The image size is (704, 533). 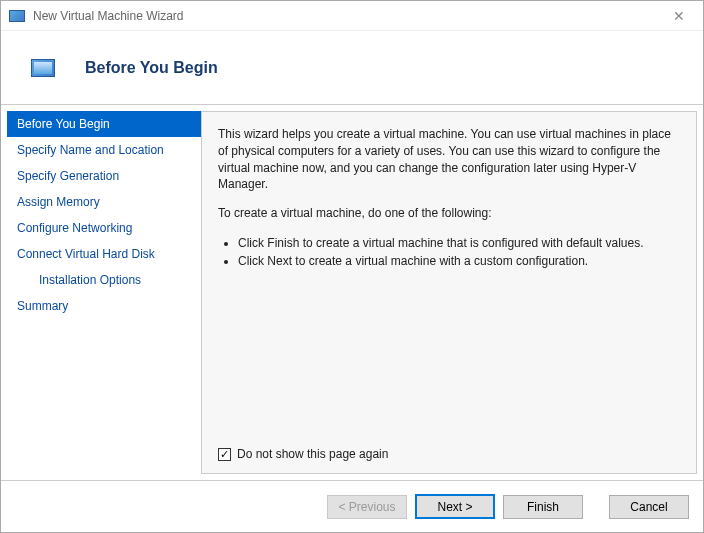 What do you see at coordinates (543, 507) in the screenshot?
I see `finish-button: Finish` at bounding box center [543, 507].